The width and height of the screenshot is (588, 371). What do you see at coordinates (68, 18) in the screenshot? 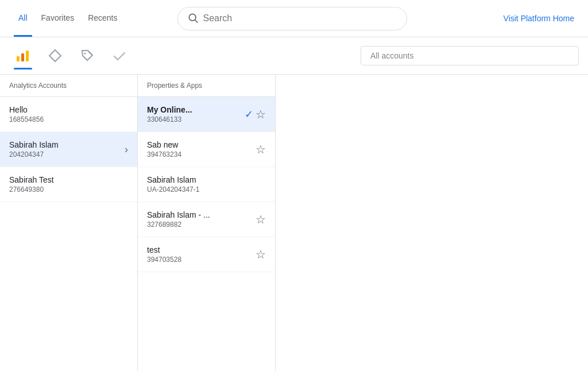
I see `nav-tabs: All Favorites Recents` at bounding box center [68, 18].